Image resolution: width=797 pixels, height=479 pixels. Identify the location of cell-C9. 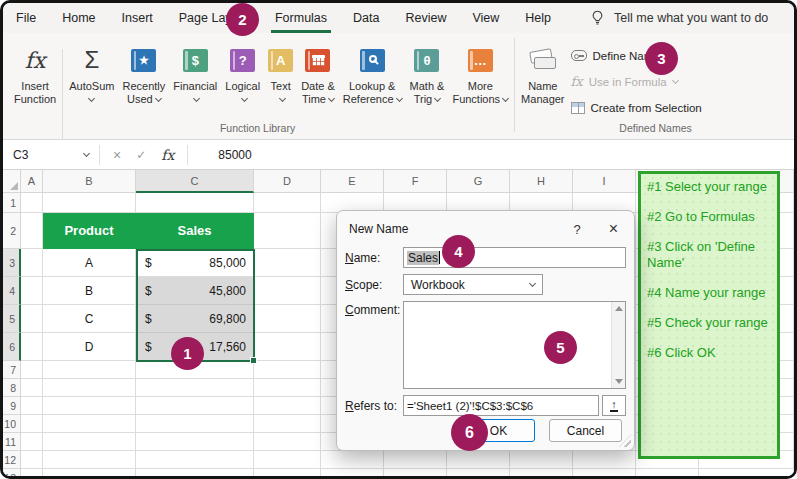
(195, 406).